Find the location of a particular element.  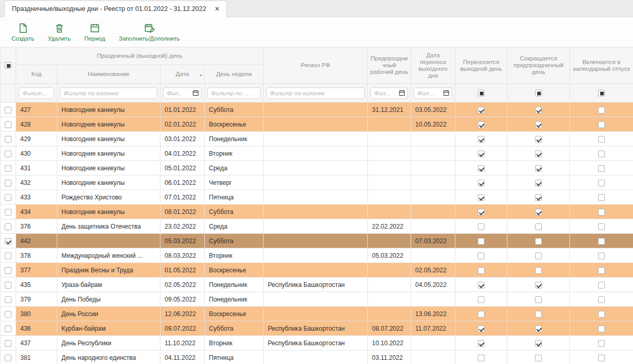

cell-code: 435 is located at coordinates (36, 285).